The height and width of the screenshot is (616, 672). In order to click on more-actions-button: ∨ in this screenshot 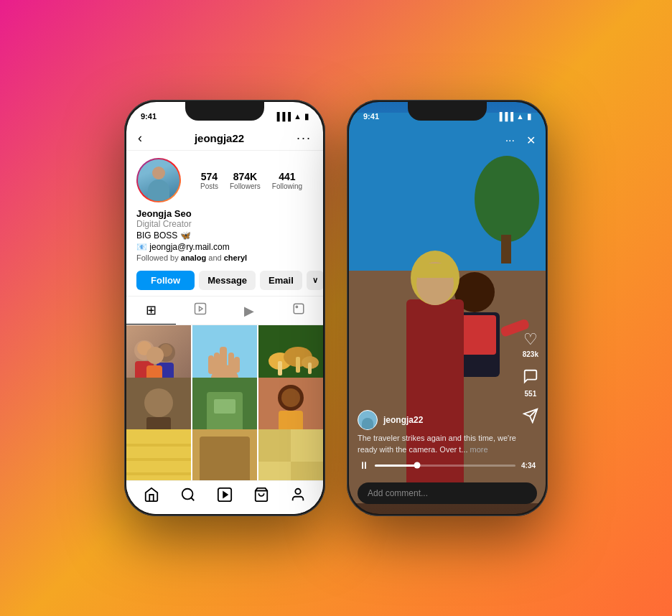, I will do `click(314, 280)`.